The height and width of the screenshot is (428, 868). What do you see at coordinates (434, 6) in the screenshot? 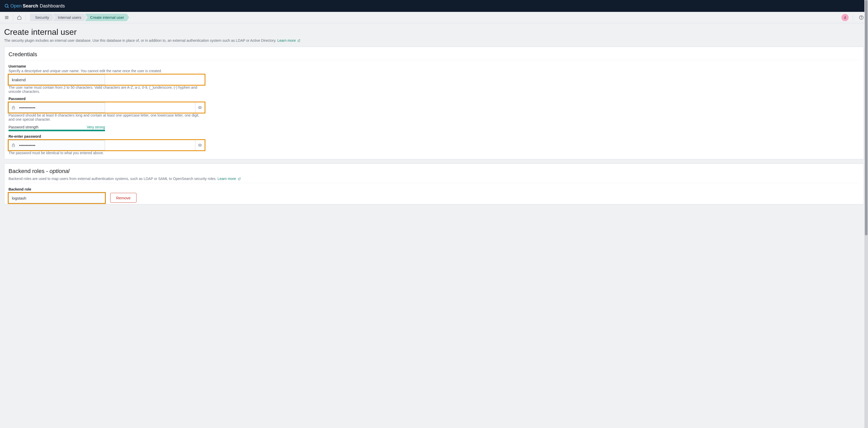
I see `top-bar: OpenSearch Dashboards` at bounding box center [434, 6].